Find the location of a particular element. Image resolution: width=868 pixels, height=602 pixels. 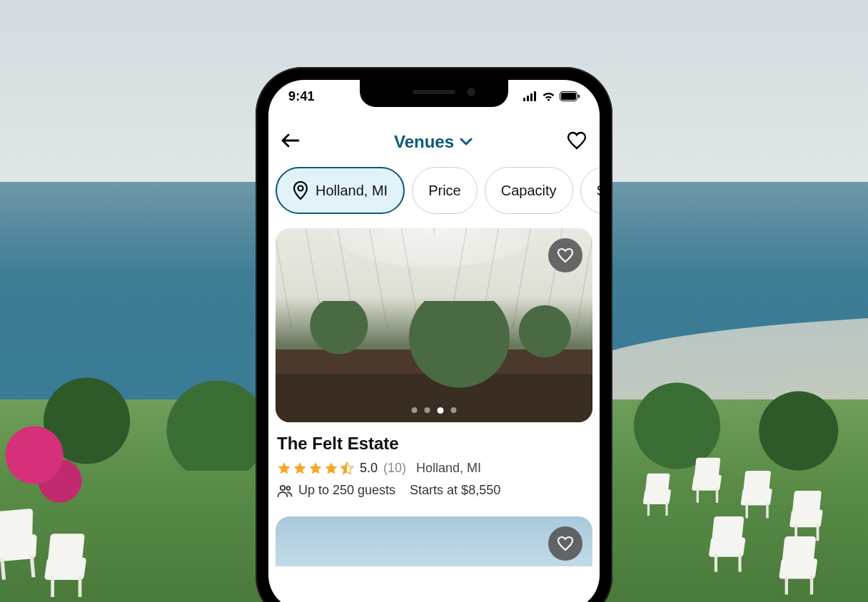

venue-image is located at coordinates (434, 362).